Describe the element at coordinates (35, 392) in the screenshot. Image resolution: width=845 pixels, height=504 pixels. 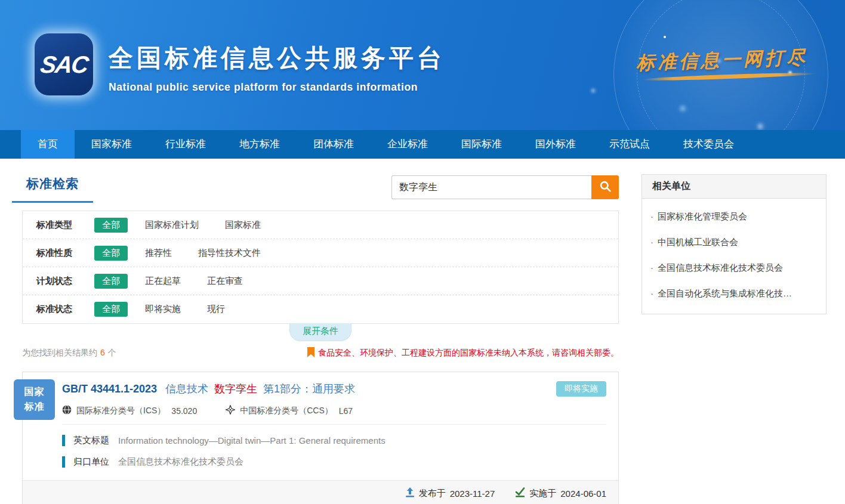
I see `badge-line1: 国家` at that location.